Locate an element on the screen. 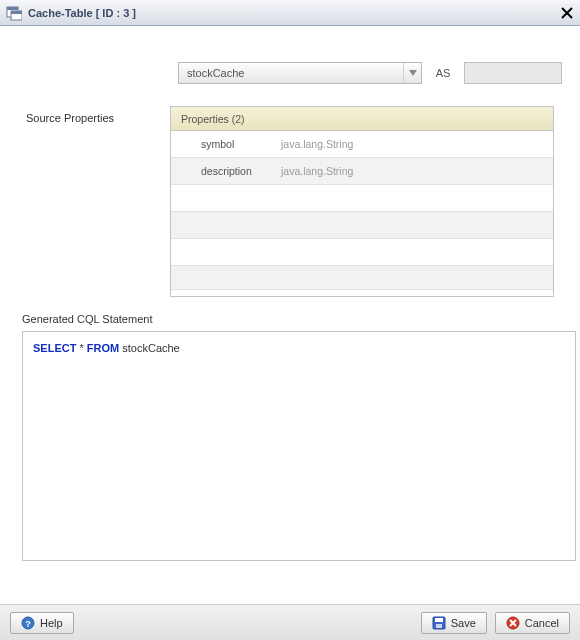  source-properties-label: Source Properties is located at coordinates (94, 202).